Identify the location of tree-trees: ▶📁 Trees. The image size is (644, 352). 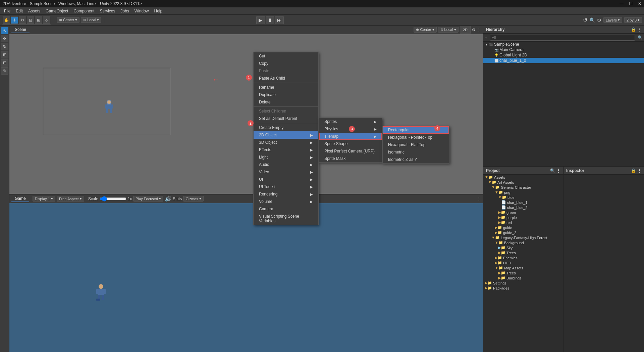
(523, 253).